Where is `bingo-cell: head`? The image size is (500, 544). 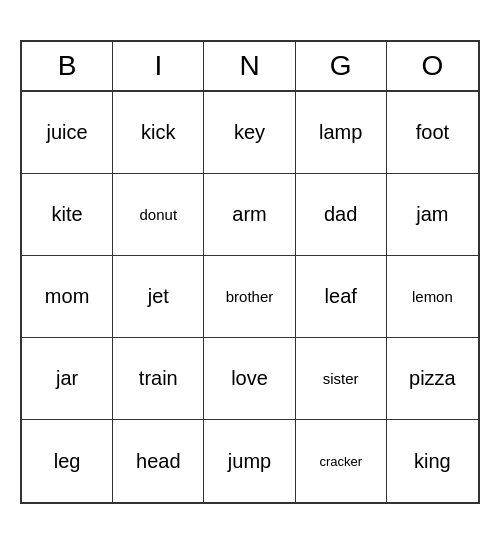
bingo-cell: head is located at coordinates (158, 461).